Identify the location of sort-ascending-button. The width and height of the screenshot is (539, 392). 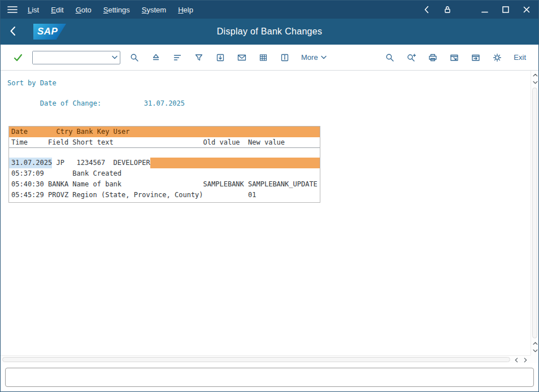
(156, 58).